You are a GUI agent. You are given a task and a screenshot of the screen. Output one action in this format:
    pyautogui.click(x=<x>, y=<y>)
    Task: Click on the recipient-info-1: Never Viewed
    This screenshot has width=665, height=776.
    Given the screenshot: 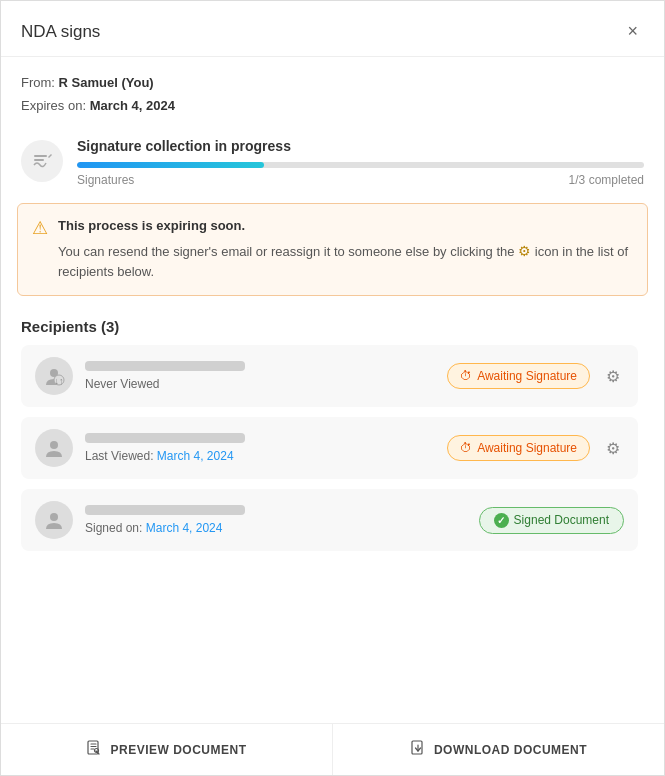 What is the action you would take?
    pyautogui.click(x=260, y=376)
    